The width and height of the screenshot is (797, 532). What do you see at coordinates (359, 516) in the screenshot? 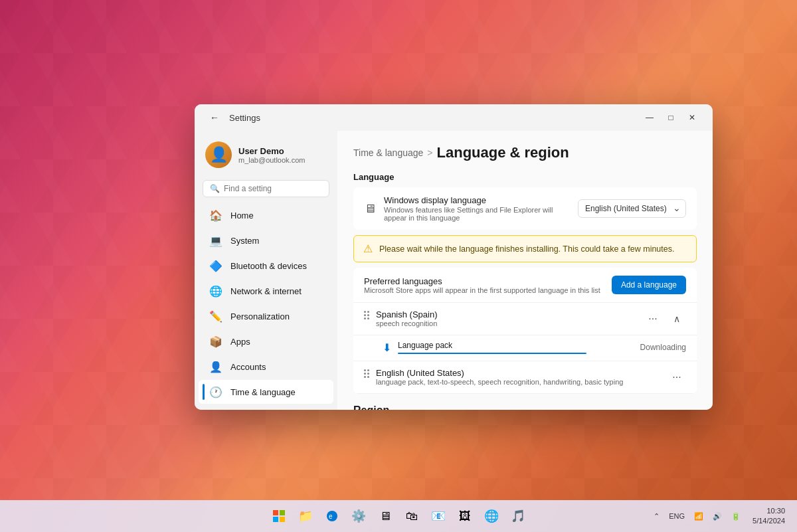
I see `settings-taskbar: ⚙️` at bounding box center [359, 516].